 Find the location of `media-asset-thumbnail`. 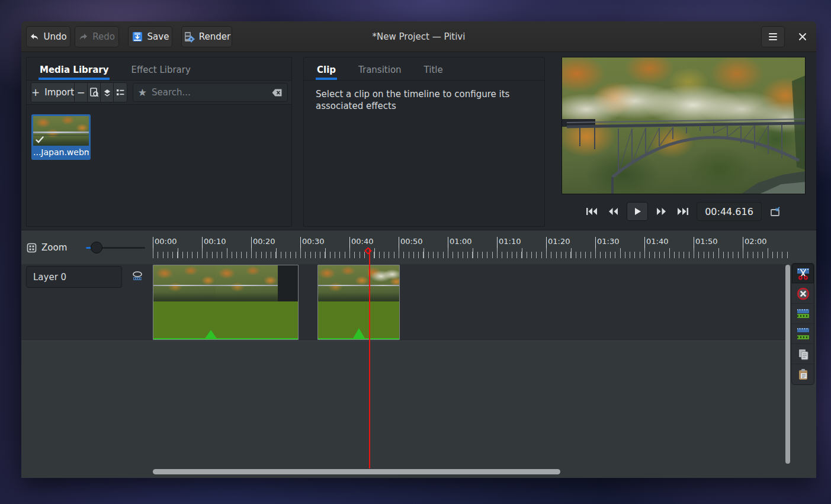

media-asset-thumbnail is located at coordinates (61, 131).